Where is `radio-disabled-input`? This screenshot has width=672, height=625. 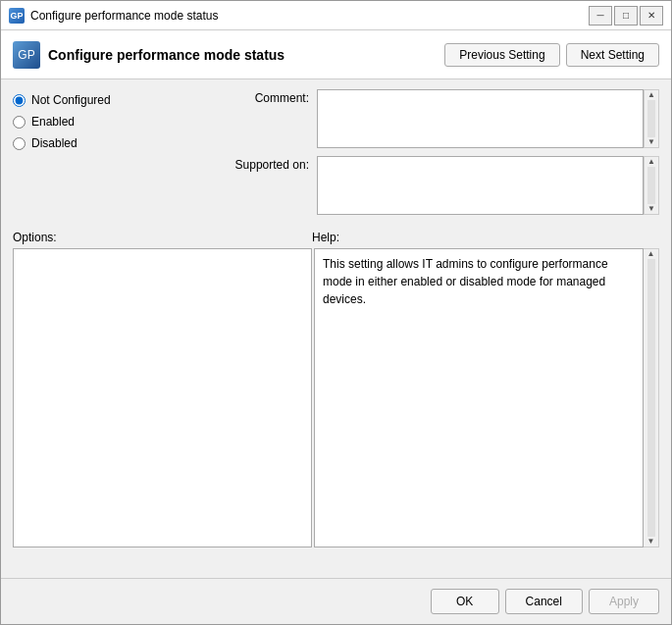
radio-disabled-input is located at coordinates (20, 143).